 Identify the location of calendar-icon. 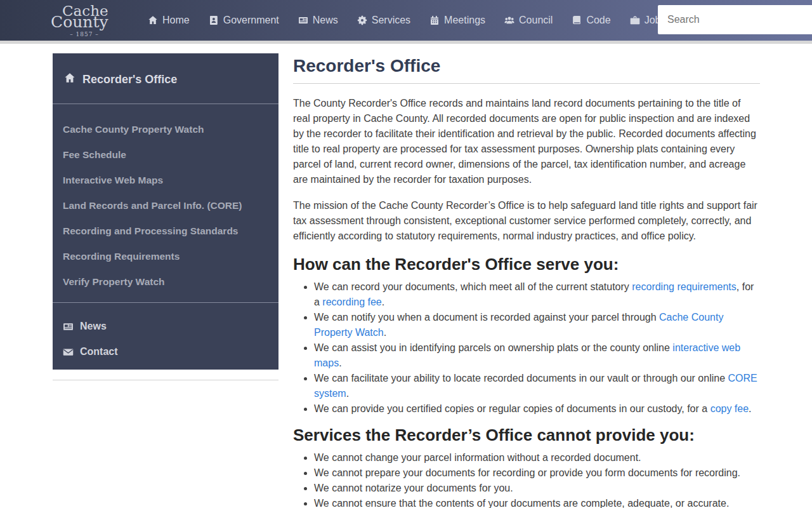
(435, 20).